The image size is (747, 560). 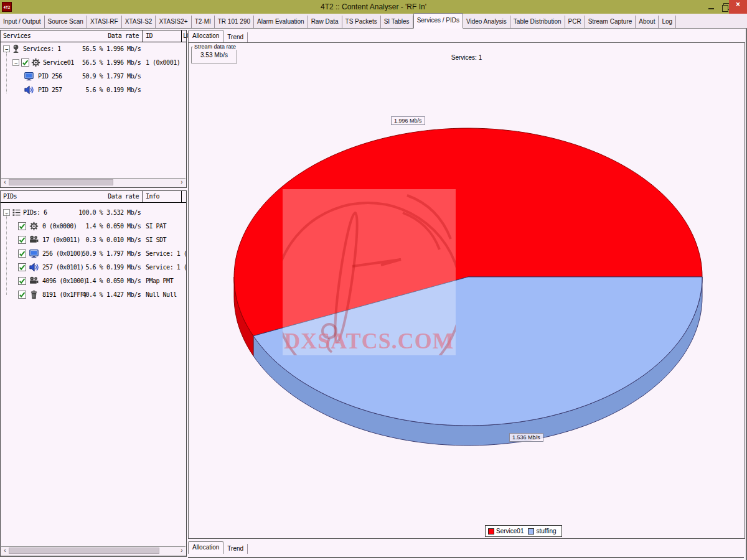 What do you see at coordinates (84, 76) in the screenshot?
I see `row-data-rate-percent: 50.9 %` at bounding box center [84, 76].